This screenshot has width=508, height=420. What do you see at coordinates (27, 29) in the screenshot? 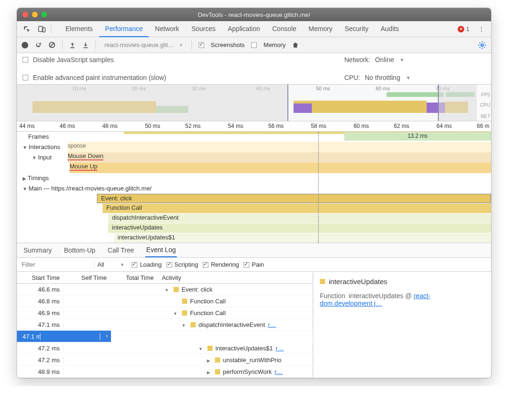
I see `inspect-icon` at bounding box center [27, 29].